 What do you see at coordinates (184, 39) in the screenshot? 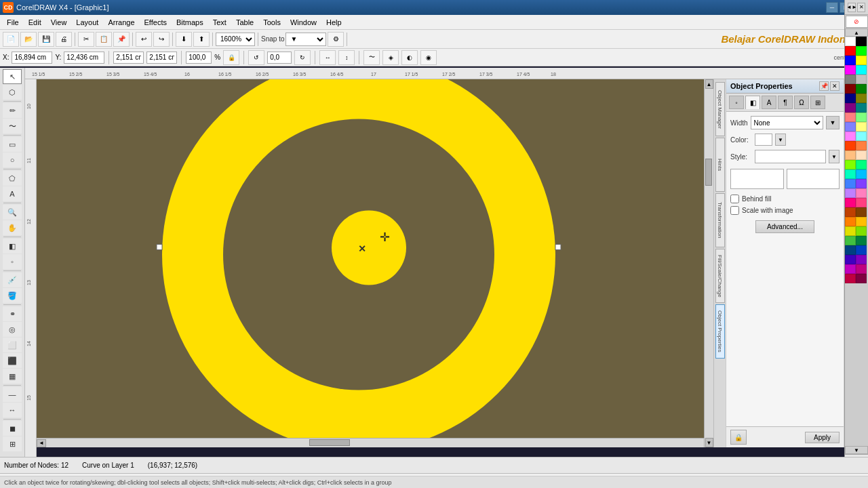
I see `import-btn: ⬇` at bounding box center [184, 39].